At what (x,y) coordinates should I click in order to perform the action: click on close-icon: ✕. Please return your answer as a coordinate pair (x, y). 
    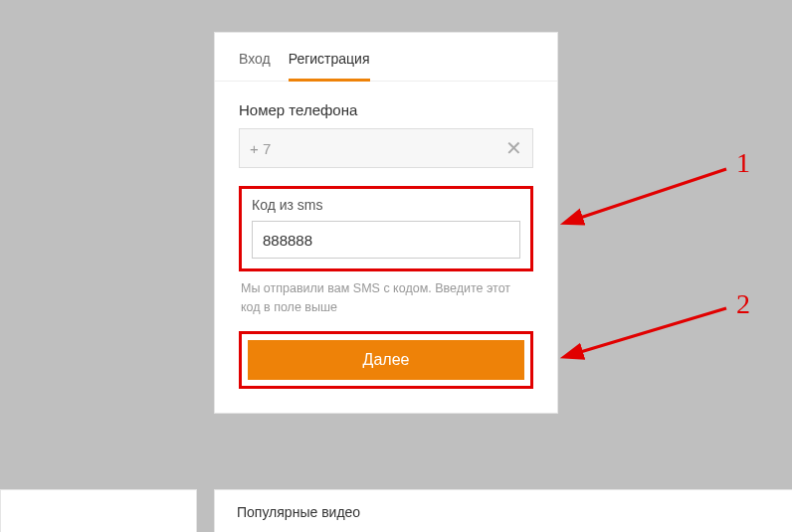
    Looking at the image, I should click on (513, 148).